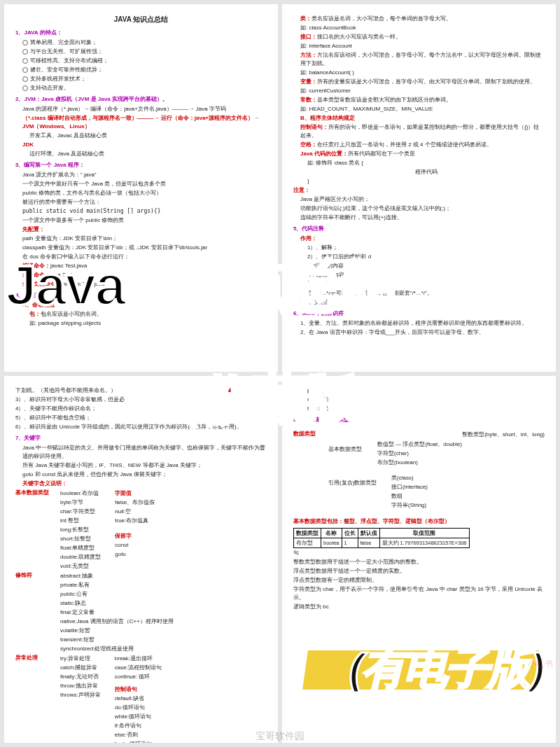 This screenshot has height=747, width=560. What do you see at coordinates (141, 33) in the screenshot?
I see `section-1-head: 1、JAVA 的特点：` at bounding box center [141, 33].